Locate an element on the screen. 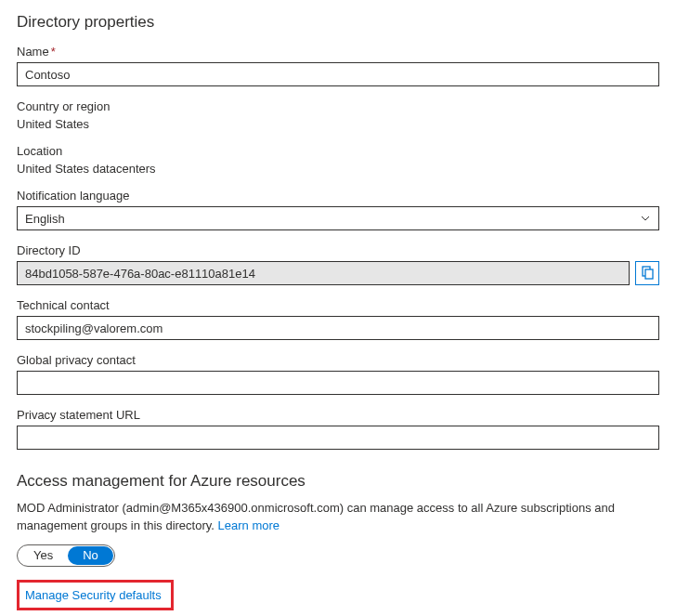 Image resolution: width=676 pixels, height=616 pixels. technical-contact-input is located at coordinates (338, 328).